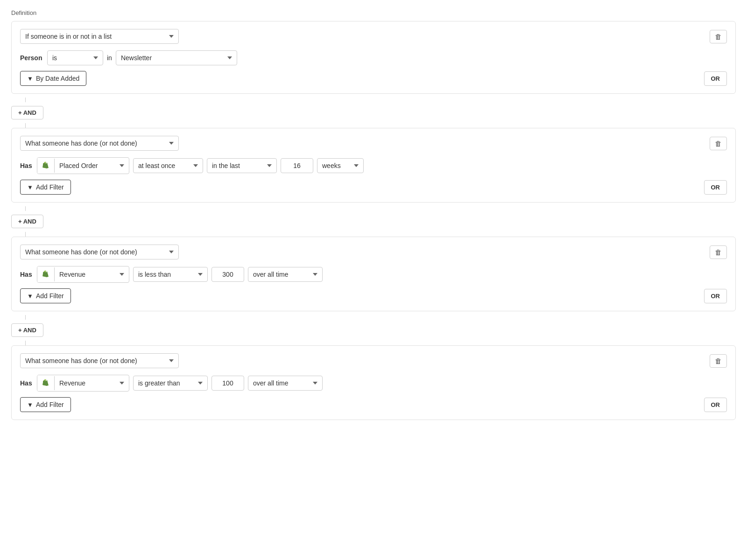 Image resolution: width=747 pixels, height=560 pixels. What do you see at coordinates (340, 166) in the screenshot?
I see `block2-period-select: weeks days months` at bounding box center [340, 166].